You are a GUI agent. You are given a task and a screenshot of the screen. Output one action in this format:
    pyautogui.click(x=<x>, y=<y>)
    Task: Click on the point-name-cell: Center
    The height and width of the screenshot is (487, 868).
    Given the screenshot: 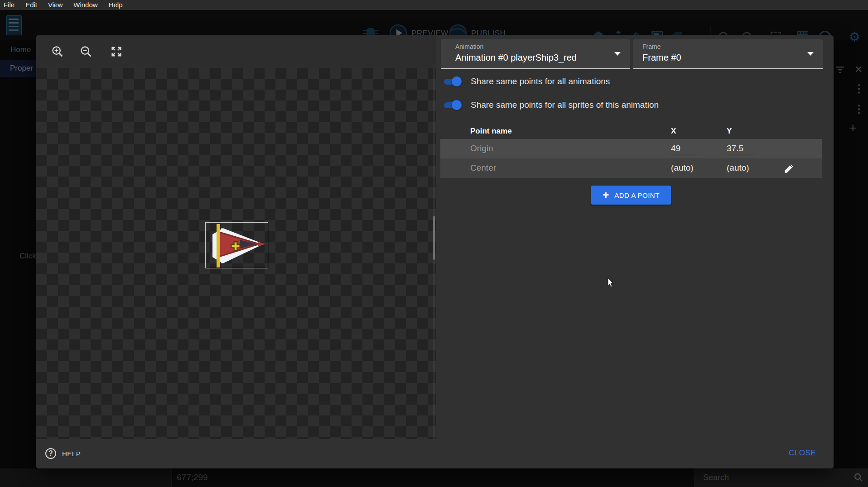 What is the action you would take?
    pyautogui.click(x=483, y=168)
    